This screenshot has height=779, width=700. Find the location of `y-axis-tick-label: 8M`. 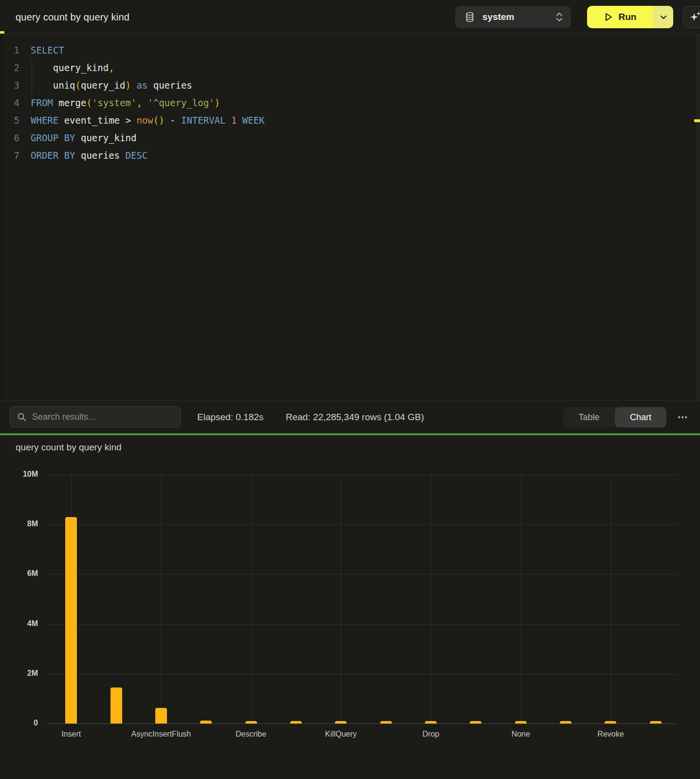

y-axis-tick-label: 8M is located at coordinates (19, 524).